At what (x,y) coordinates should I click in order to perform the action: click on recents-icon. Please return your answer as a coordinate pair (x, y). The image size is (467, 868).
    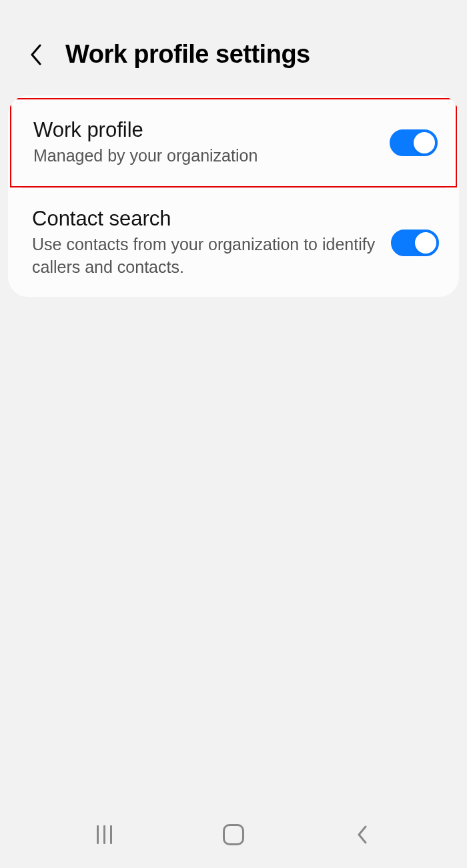
    Looking at the image, I should click on (104, 835).